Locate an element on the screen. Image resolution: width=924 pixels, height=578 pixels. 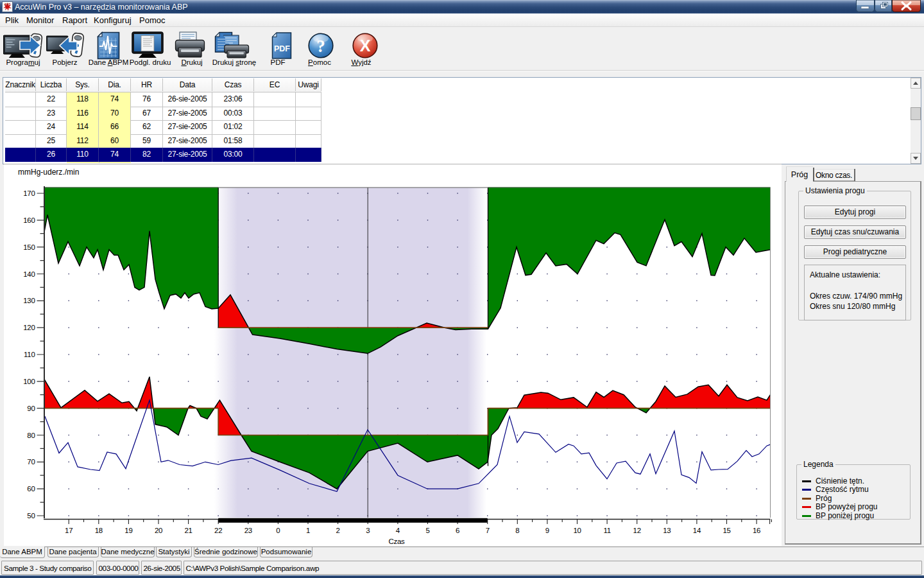
svg-text: 10 is located at coordinates (577, 530).